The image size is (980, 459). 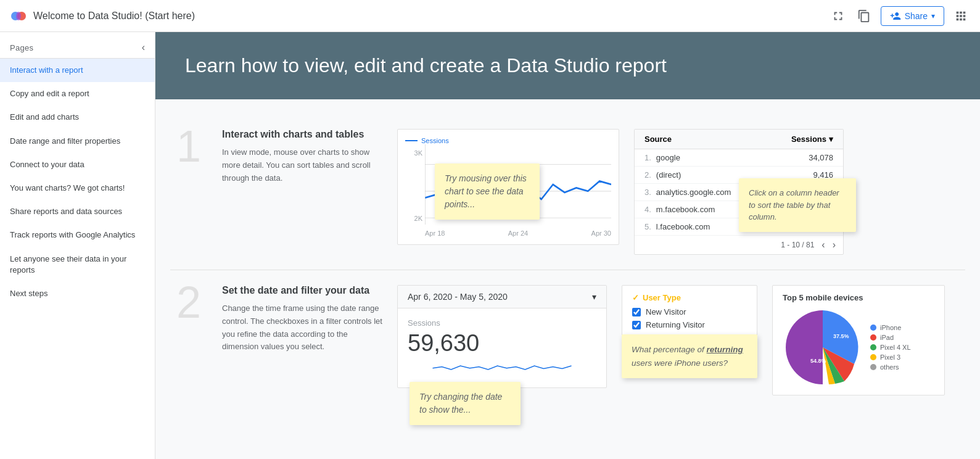 What do you see at coordinates (899, 16) in the screenshot?
I see `topbar-right: Share ▾` at bounding box center [899, 16].